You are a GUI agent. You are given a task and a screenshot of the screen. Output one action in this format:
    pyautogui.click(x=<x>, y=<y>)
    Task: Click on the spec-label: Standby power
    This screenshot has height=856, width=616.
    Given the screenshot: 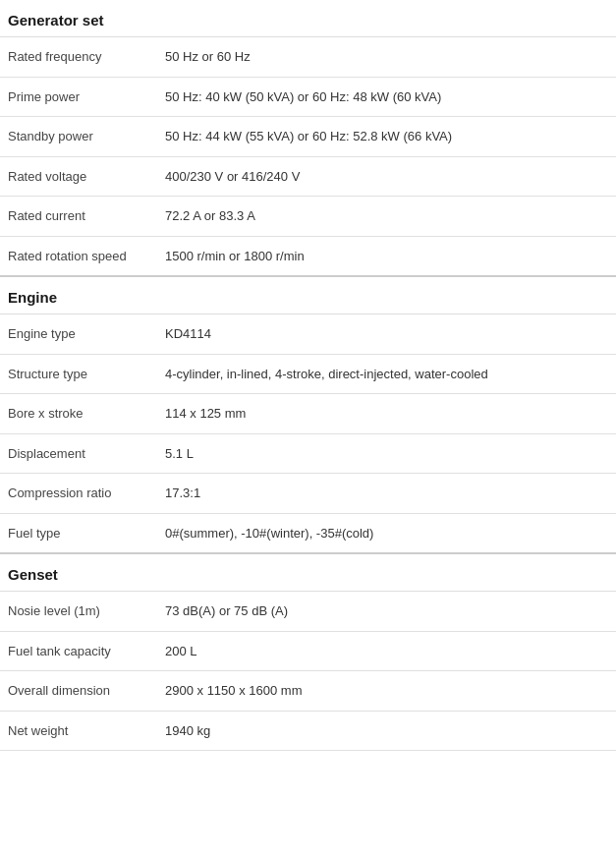 What is the action you would take?
    pyautogui.click(x=79, y=138)
    